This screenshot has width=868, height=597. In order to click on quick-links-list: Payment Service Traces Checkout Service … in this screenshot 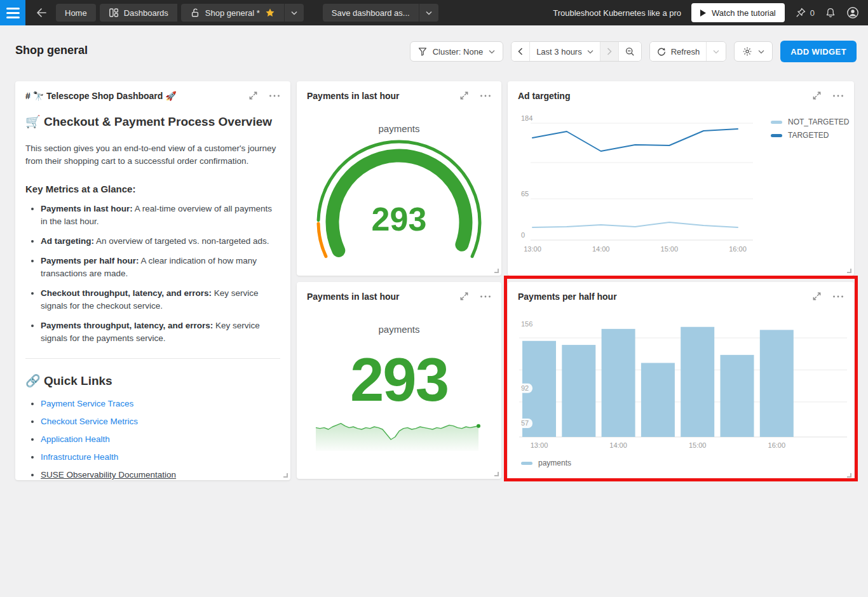, I will do `click(153, 439)`.